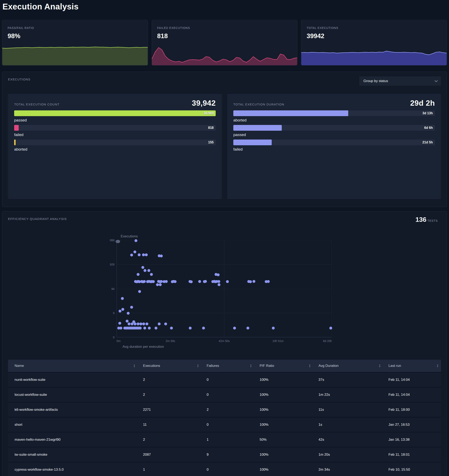  Describe the element at coordinates (170, 366) in the screenshot. I see `column-header-executions: Executions▲▼` at that location.